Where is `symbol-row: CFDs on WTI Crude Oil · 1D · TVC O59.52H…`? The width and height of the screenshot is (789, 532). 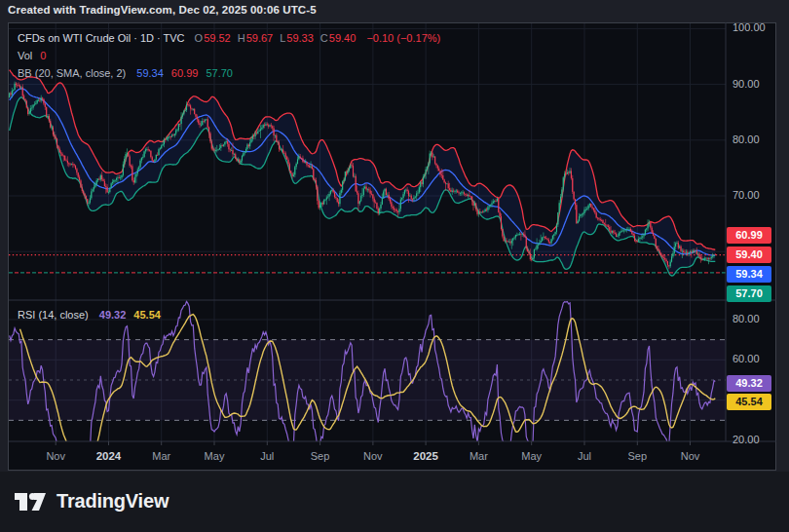
symbol-row: CFDs on WTI Crude Oil · 1D · TVC O59.52H… is located at coordinates (229, 38).